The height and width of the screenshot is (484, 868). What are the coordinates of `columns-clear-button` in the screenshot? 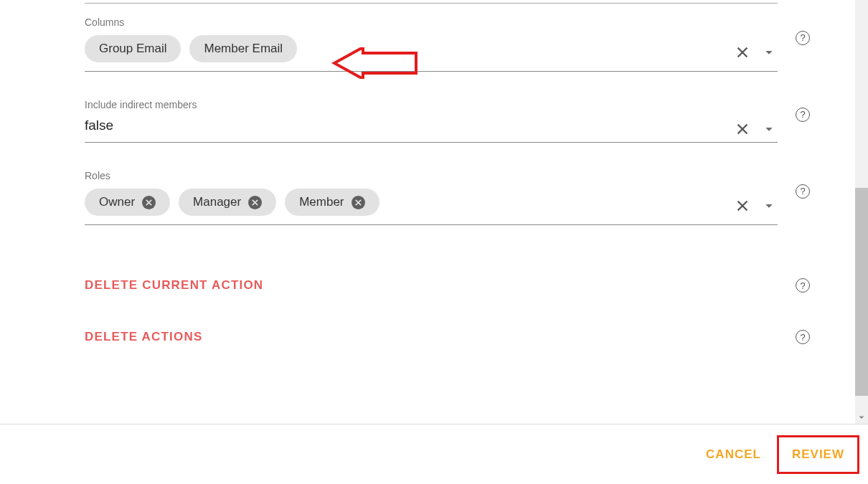 It's located at (742, 52).